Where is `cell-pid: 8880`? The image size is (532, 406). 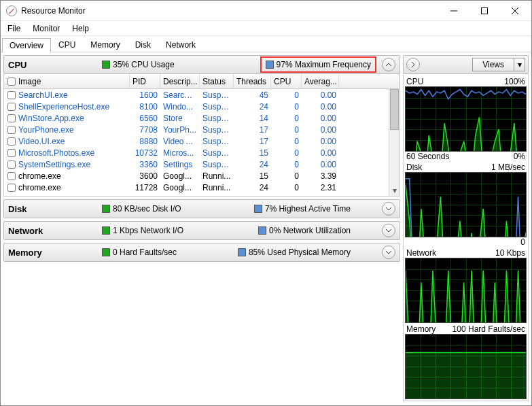 cell-pid: 8880 is located at coordinates (145, 141).